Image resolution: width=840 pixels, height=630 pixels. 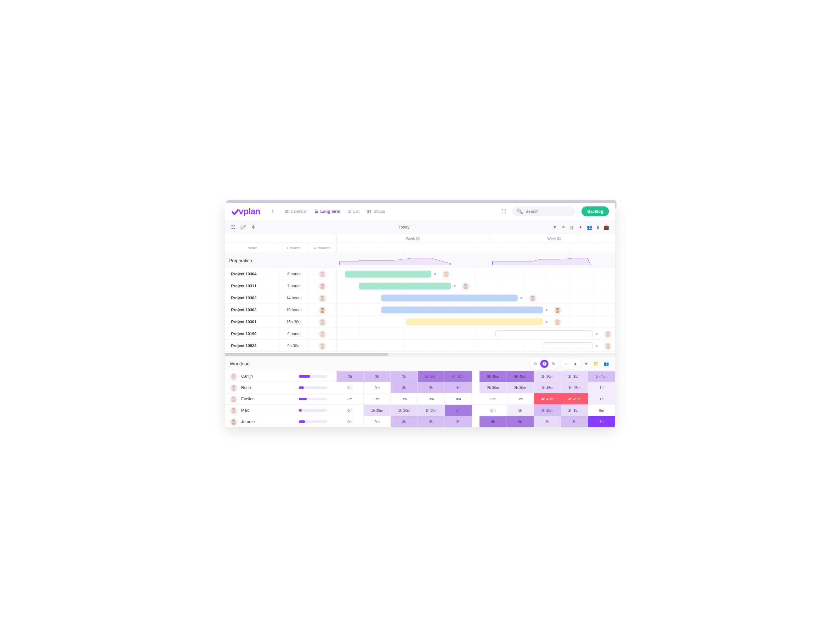 What do you see at coordinates (545, 364) in the screenshot?
I see `mode-time-icon: 🕐` at bounding box center [545, 364].